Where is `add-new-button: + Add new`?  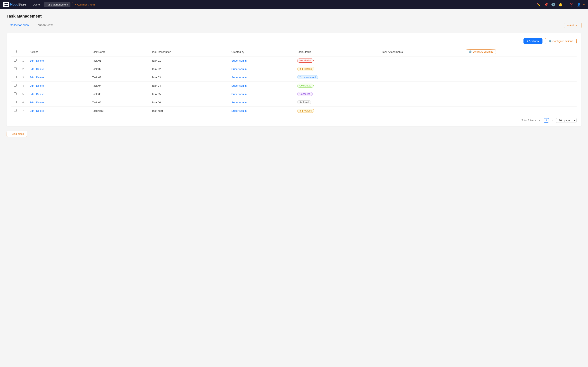 add-new-button: + Add new is located at coordinates (533, 41).